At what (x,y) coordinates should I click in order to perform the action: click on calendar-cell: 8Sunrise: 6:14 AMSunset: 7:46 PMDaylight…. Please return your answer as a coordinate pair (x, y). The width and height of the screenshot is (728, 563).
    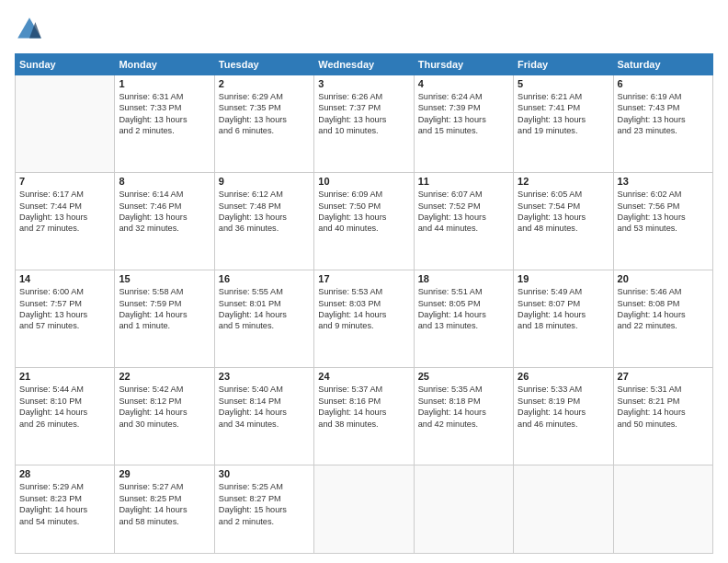
    Looking at the image, I should click on (165, 222).